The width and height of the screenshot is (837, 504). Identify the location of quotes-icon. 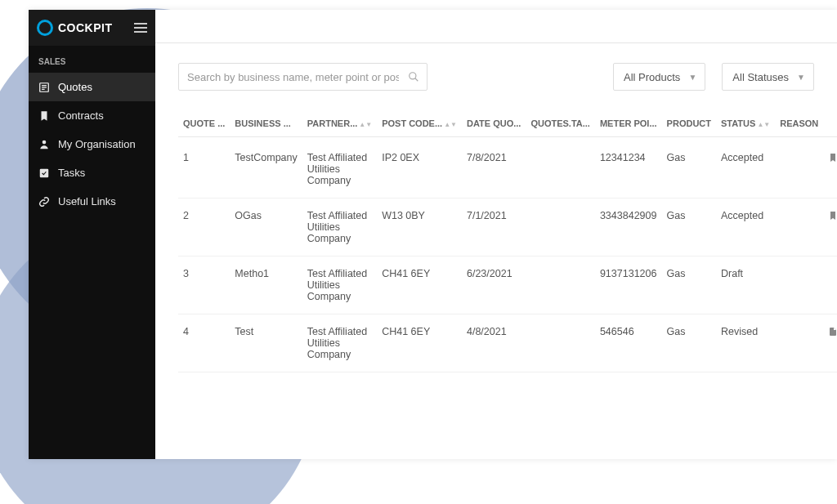
(44, 87).